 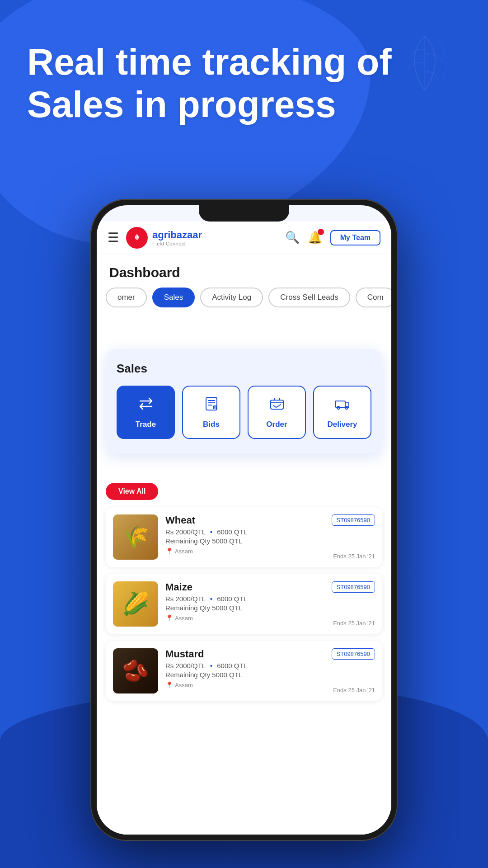 What do you see at coordinates (127, 297) in the screenshot?
I see `tab-omer: omer` at bounding box center [127, 297].